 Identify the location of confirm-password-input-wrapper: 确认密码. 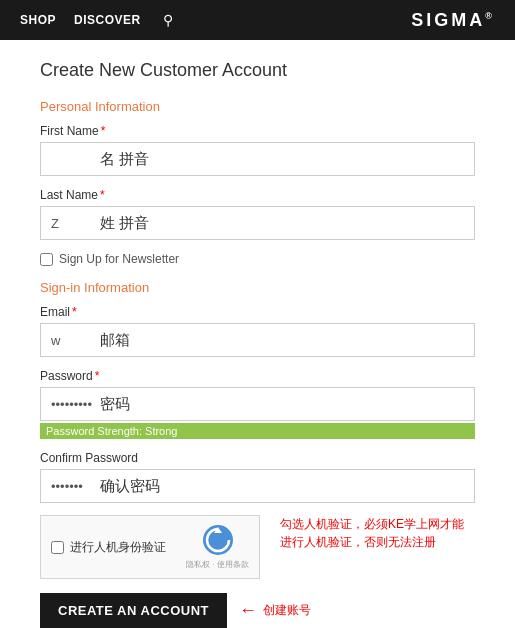
(258, 486).